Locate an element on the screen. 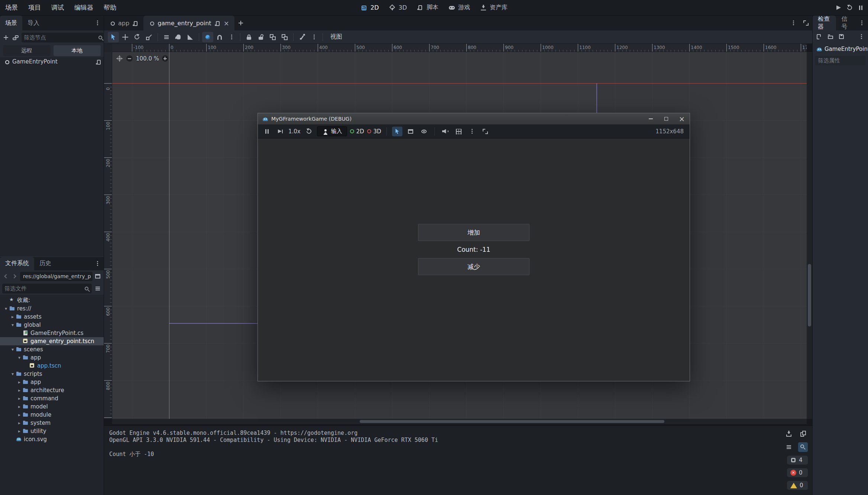 This screenshot has height=495, width=868. dock-tab: 导入 is located at coordinates (33, 23).